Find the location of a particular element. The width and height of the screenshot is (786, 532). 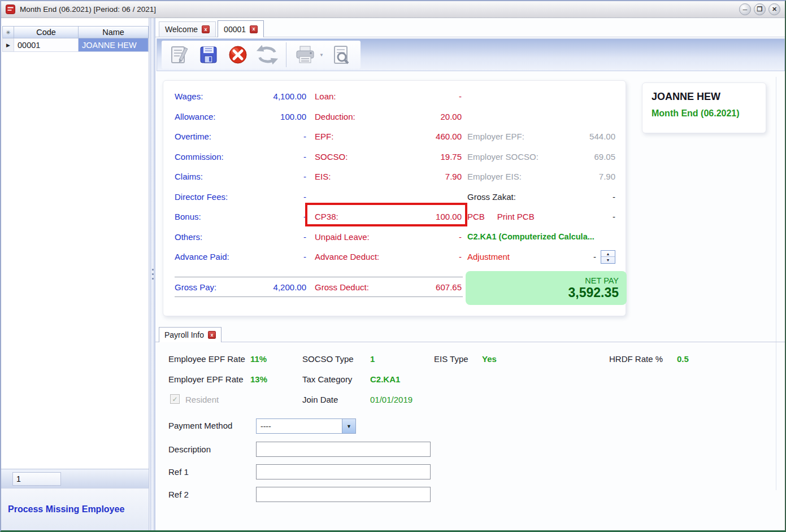

field-label: Others: is located at coordinates (189, 237).